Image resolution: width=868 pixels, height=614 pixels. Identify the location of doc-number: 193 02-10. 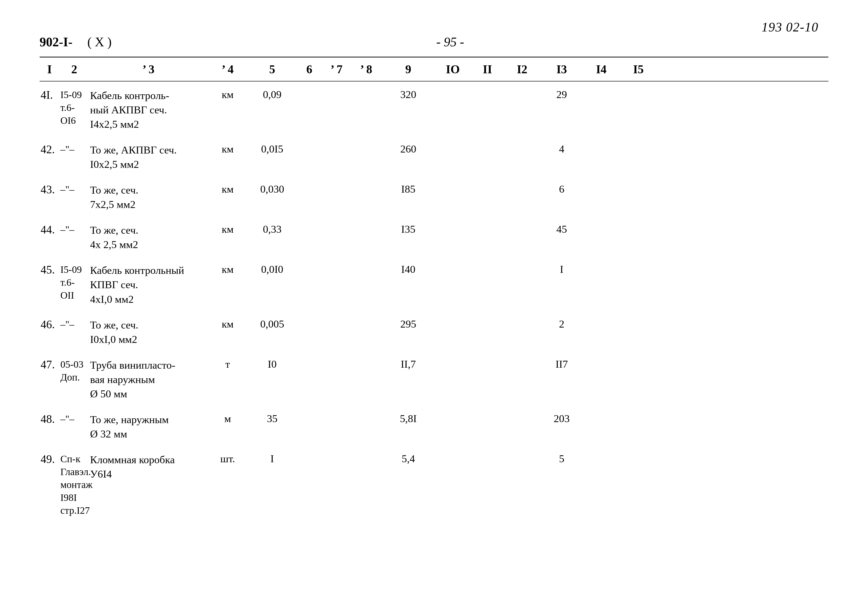
(790, 27).